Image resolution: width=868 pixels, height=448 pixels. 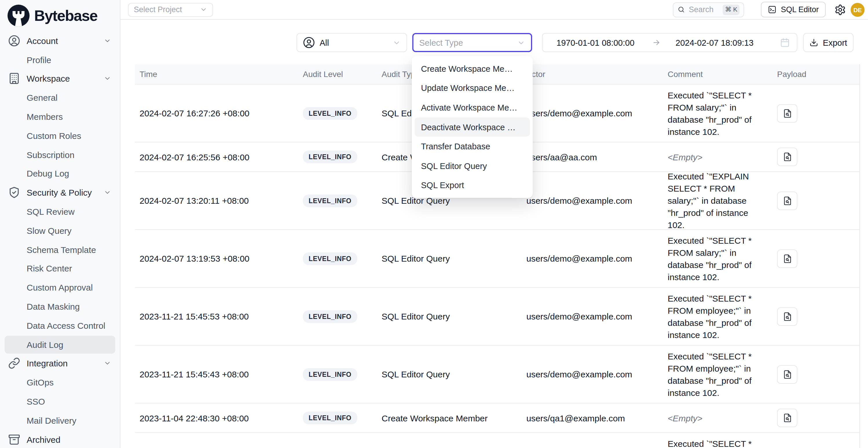 What do you see at coordinates (60, 439) in the screenshot?
I see `sidebar-item-archived: Archived` at bounding box center [60, 439].